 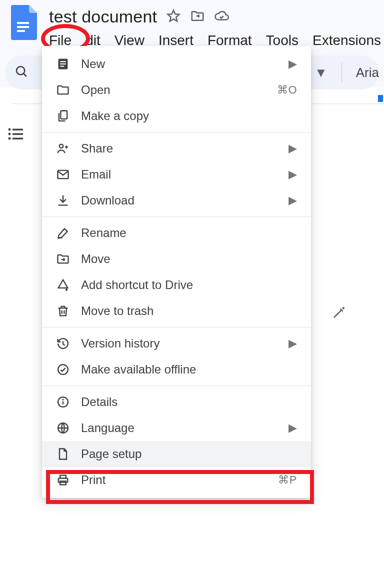 What do you see at coordinates (103, 16) in the screenshot?
I see `document-title: test document` at bounding box center [103, 16].